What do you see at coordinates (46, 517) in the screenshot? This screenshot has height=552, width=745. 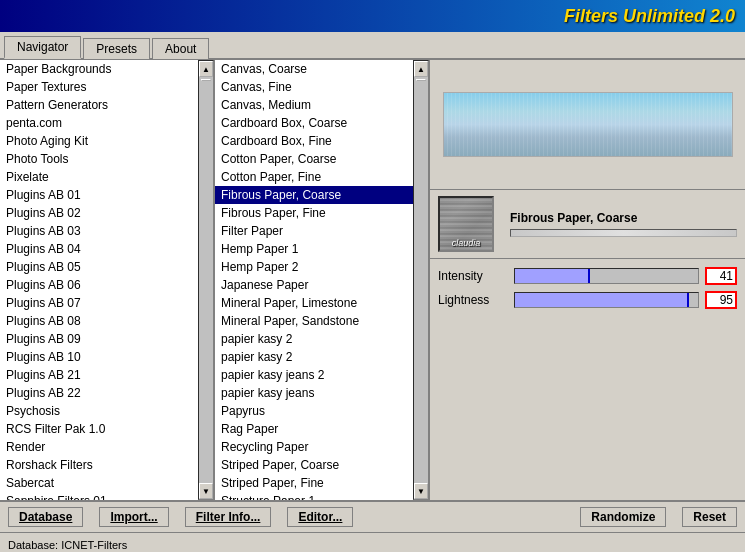 I see `database-button: Database` at bounding box center [46, 517].